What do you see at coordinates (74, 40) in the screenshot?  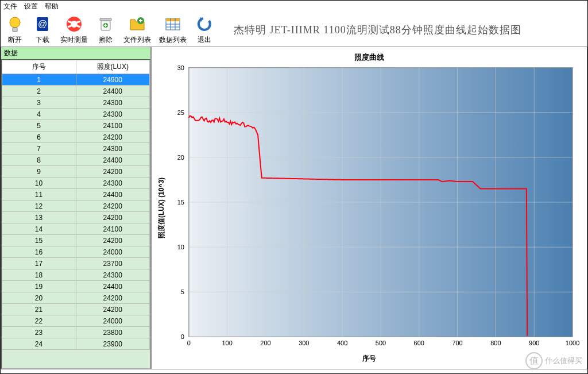 I see `realtime-label: 实时测量` at bounding box center [74, 40].